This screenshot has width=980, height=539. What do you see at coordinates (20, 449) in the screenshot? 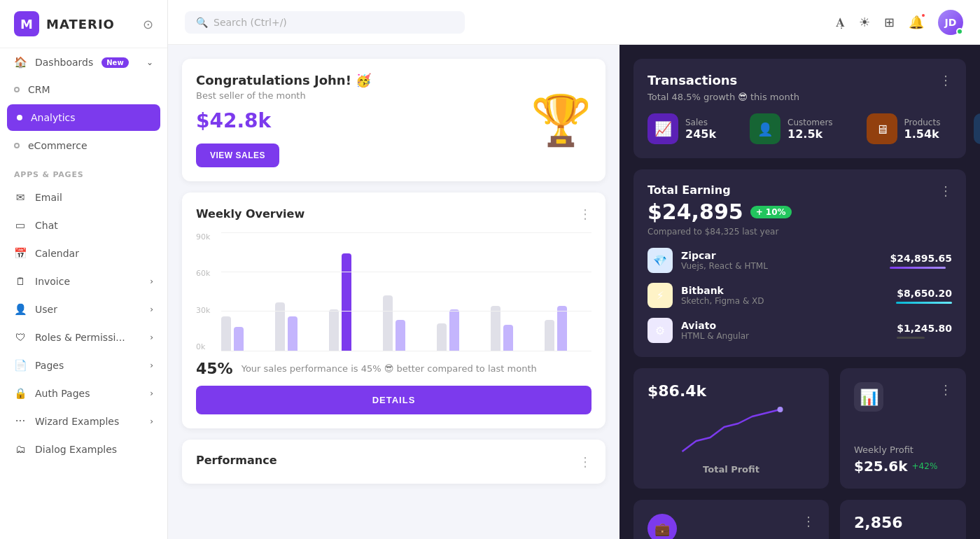
I see `dialog-icon: 🗂` at bounding box center [20, 449].